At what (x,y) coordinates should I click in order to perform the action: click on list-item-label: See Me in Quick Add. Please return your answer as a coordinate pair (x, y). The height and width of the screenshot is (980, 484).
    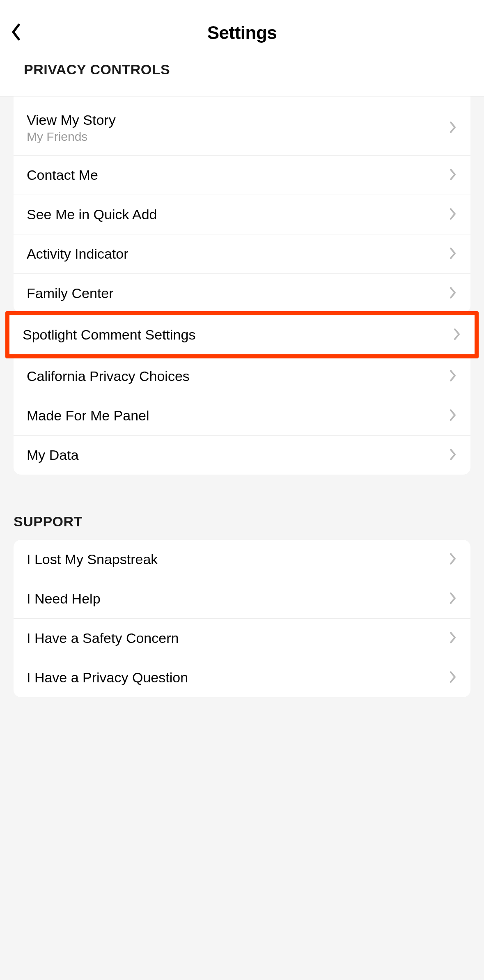
    Looking at the image, I should click on (92, 214).